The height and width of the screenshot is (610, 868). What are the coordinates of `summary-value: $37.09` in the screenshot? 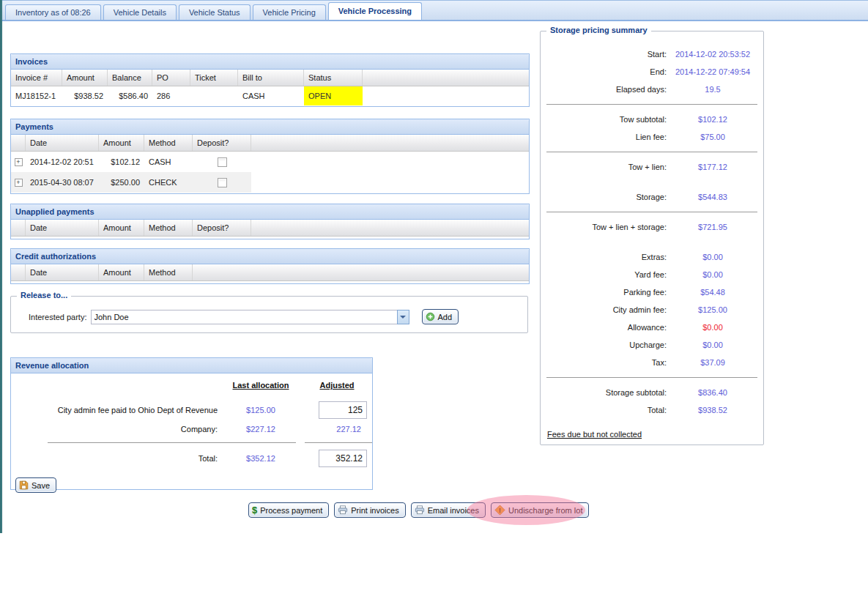 It's located at (713, 362).